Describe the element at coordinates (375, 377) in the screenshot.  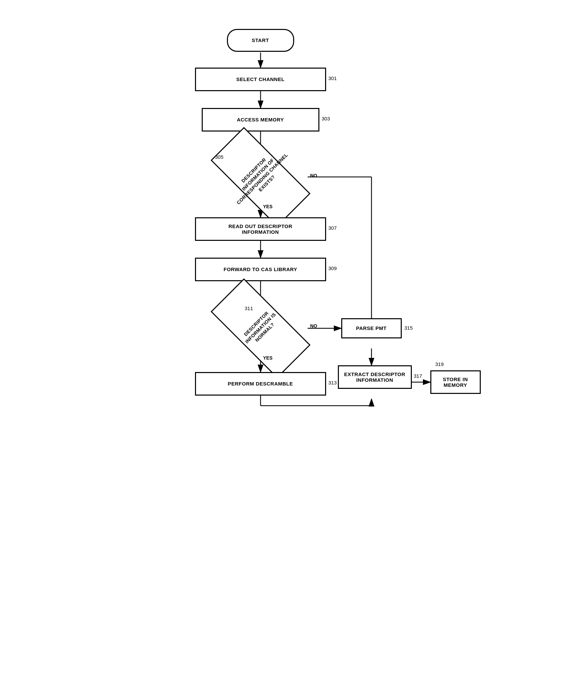
I see `extract-descriptor-node: EXTRACT DESCRIPTOR INFORMATION` at that location.